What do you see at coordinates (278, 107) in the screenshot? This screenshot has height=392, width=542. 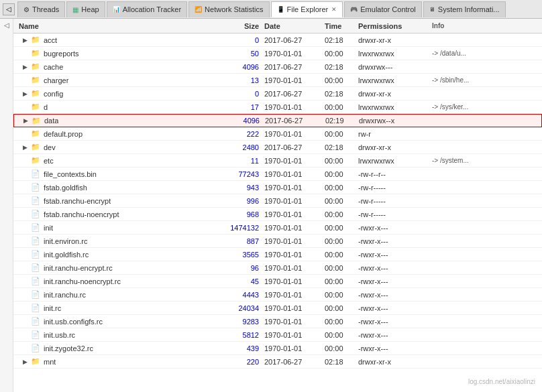 I see `table-row: 📁d171970-01-0100:00lrwxrwxrwx-> /sys/ker…` at bounding box center [278, 107].